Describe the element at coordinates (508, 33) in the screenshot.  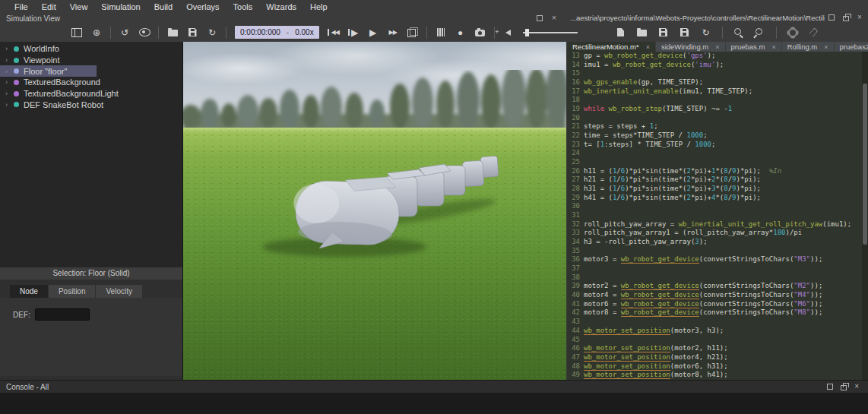
I see `sound-button` at that location.